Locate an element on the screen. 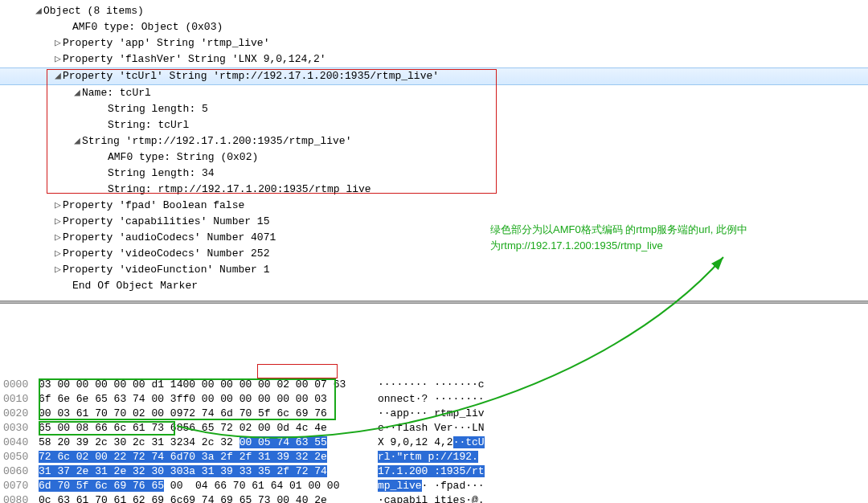  tree-label: Property 'capabilities' Number 15 is located at coordinates (166, 222).